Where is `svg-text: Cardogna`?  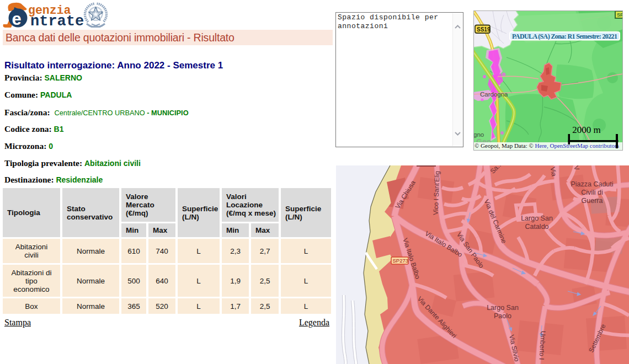 svg-text: Cardogna is located at coordinates (494, 94).